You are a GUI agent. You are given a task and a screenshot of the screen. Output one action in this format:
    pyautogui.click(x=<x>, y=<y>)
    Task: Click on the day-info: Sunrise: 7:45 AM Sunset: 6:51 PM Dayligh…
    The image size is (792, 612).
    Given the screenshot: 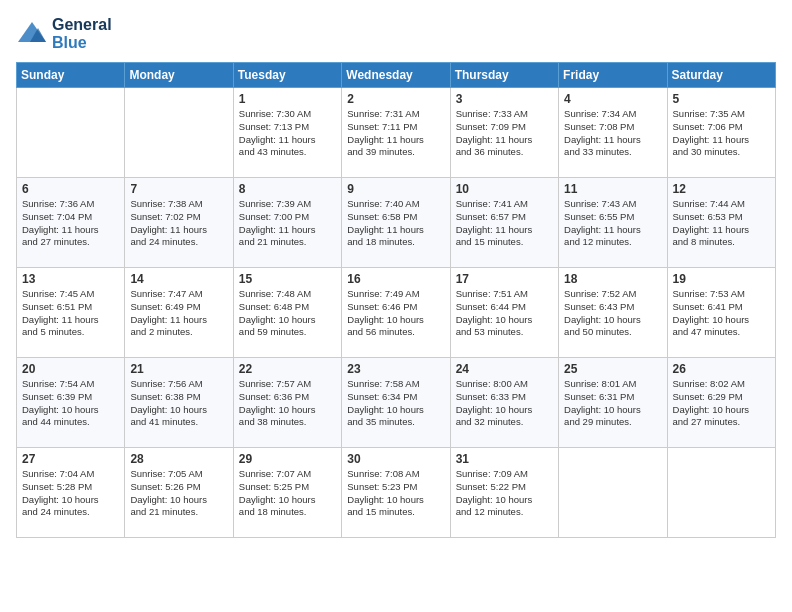 What is the action you would take?
    pyautogui.click(x=70, y=314)
    